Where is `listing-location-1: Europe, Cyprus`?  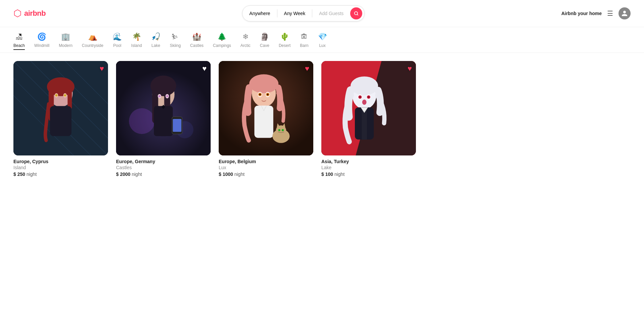
listing-location-1: Europe, Cyprus is located at coordinates (61, 161).